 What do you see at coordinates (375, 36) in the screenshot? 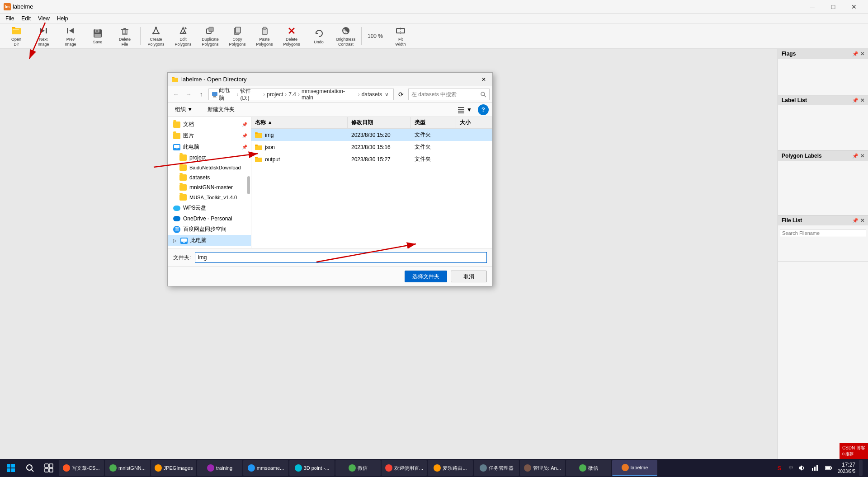
I see `zoom-level-display: 100 %` at bounding box center [375, 36].